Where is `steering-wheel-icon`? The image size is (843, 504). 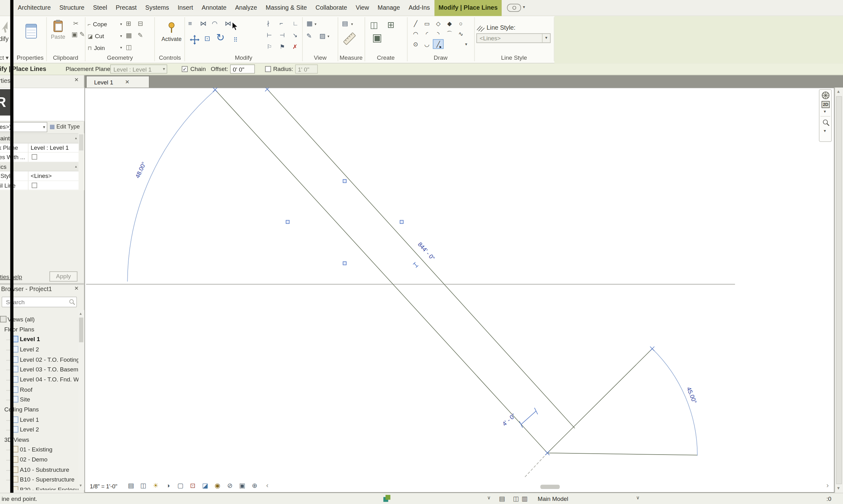
steering-wheel-icon is located at coordinates (826, 96).